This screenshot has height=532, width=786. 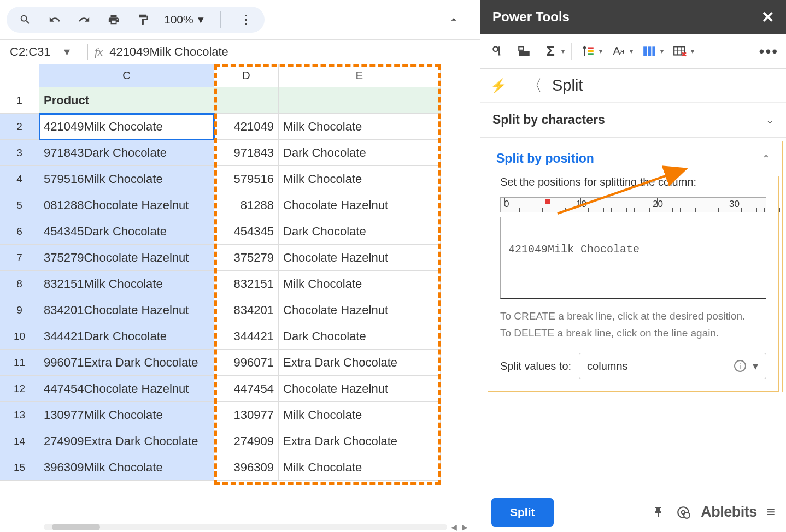 What do you see at coordinates (247, 127) in the screenshot?
I see `cell: 421049` at bounding box center [247, 127].